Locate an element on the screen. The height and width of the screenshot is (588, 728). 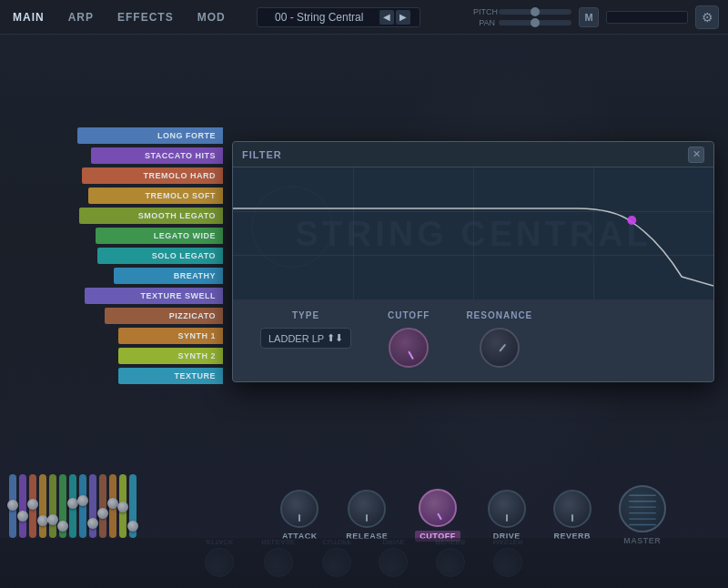
tab-arp: ARP is located at coordinates (81, 17).